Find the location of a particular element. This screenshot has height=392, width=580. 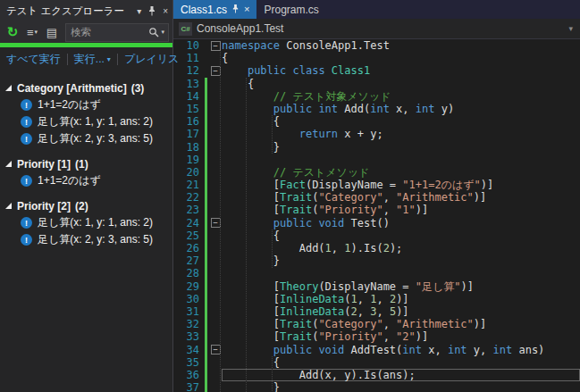

code-line: 36 Add(x, y).Is(ans); is located at coordinates (377, 375).